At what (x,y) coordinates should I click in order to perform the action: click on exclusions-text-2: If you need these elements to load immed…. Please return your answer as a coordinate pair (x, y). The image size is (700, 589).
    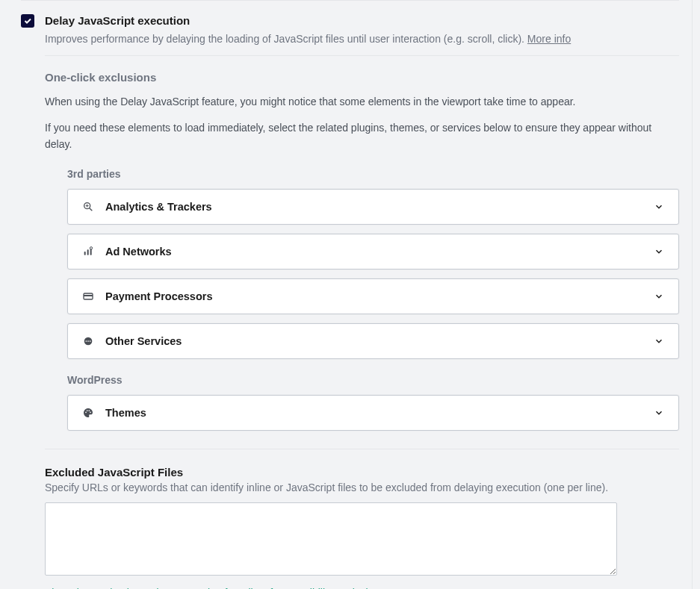
    Looking at the image, I should click on (362, 136).